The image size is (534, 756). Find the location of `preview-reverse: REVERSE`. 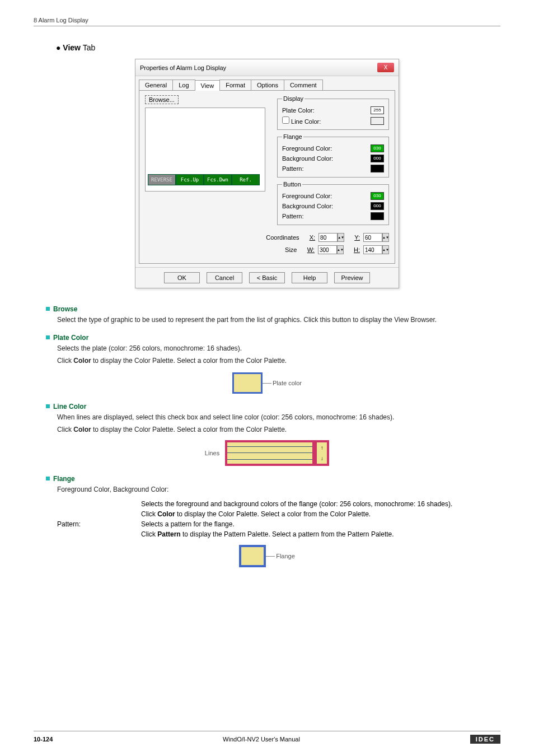

preview-reverse: REVERSE is located at coordinates (162, 180).